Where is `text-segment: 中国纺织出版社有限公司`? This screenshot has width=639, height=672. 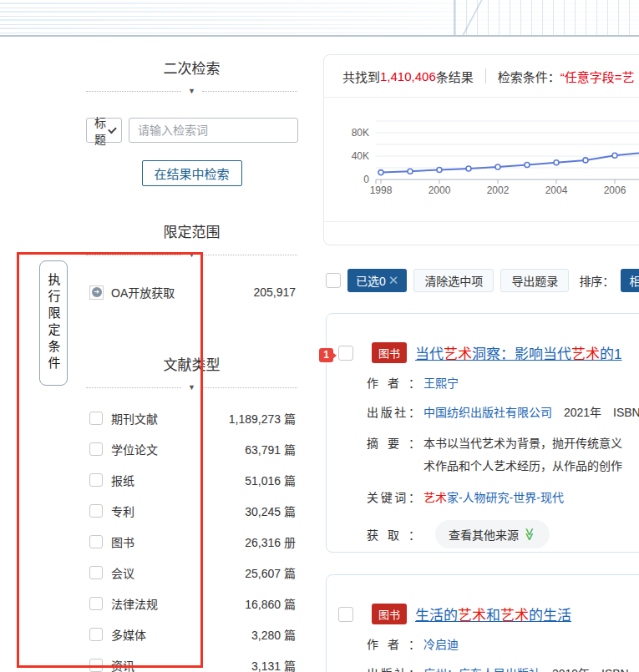
text-segment: 中国纺织出版社有限公司 is located at coordinates (488, 412).